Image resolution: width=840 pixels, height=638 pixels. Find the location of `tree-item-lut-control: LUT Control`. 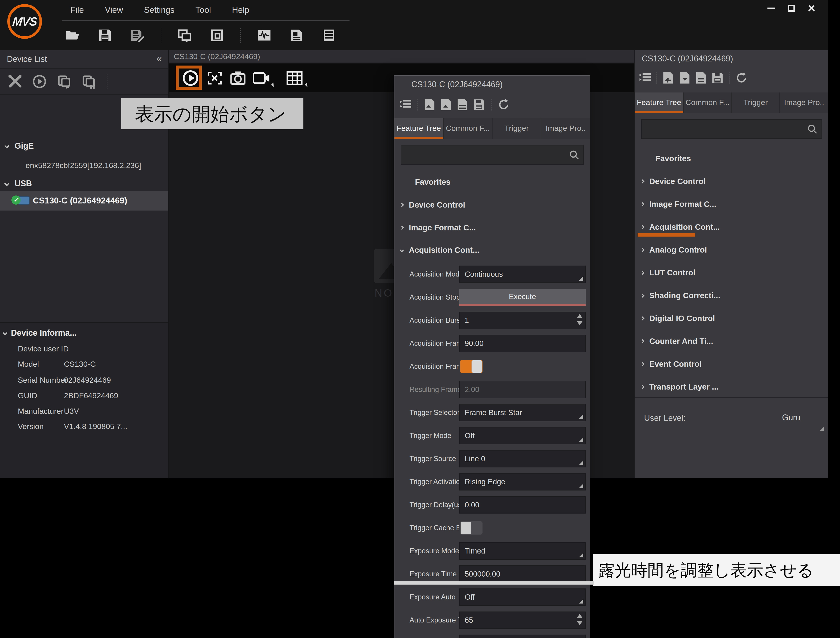

tree-item-lut-control: LUT Control is located at coordinates (731, 273).